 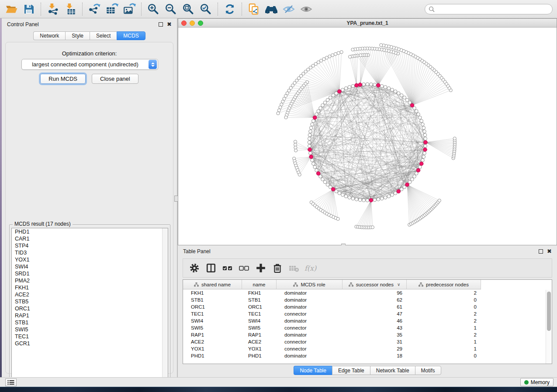 I want to click on table-row: SWI4SWI4dominator462, so click(x=367, y=321).